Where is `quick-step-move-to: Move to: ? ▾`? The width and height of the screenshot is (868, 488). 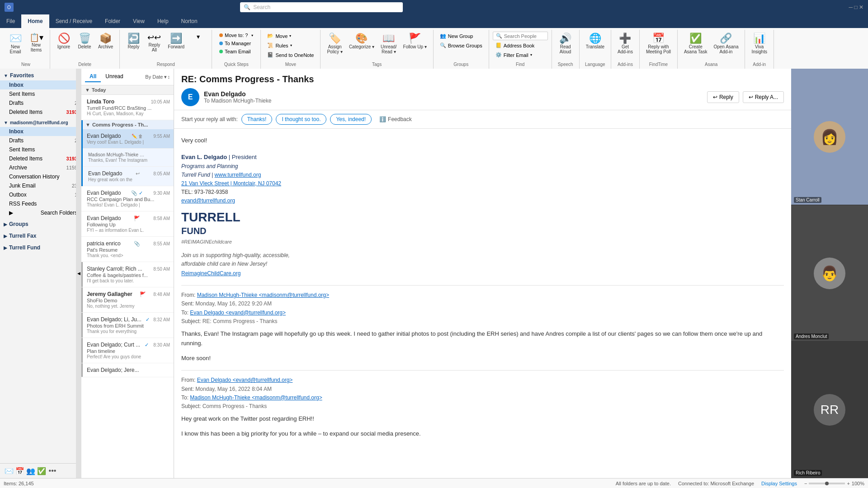
quick-step-move-to: Move to: ? ▾ is located at coordinates (236, 35).